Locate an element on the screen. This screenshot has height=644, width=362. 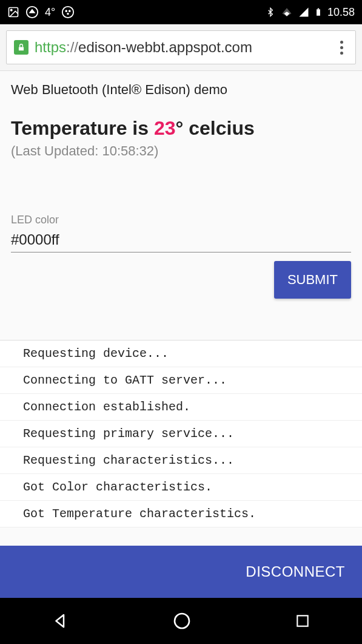
android-status-bar: 4° 10.58 is located at coordinates (181, 12).